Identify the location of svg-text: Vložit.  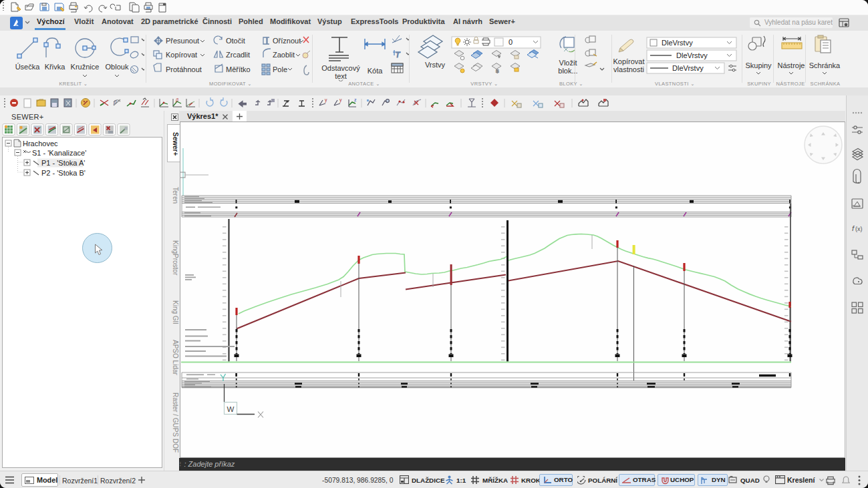
(568, 63).